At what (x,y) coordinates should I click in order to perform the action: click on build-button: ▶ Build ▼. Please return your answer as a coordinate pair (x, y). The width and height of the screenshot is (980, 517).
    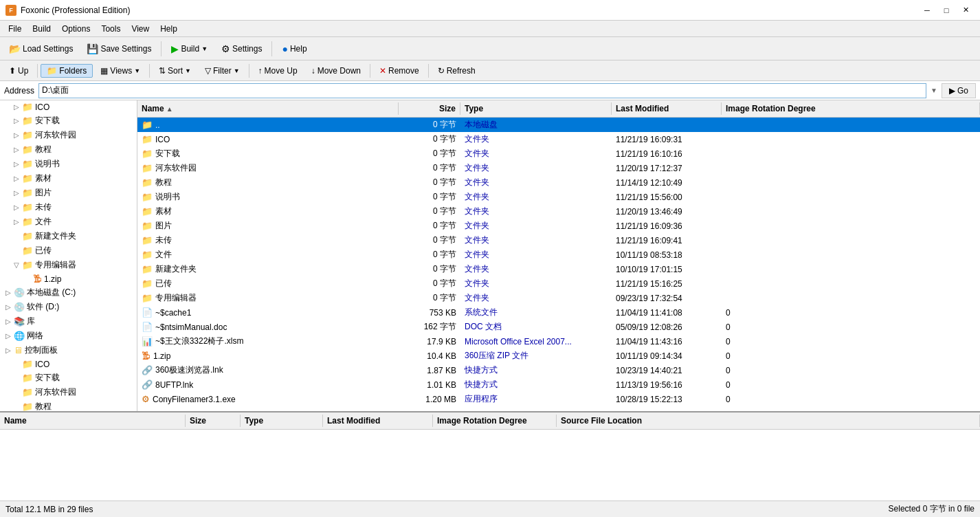
    Looking at the image, I should click on (190, 49).